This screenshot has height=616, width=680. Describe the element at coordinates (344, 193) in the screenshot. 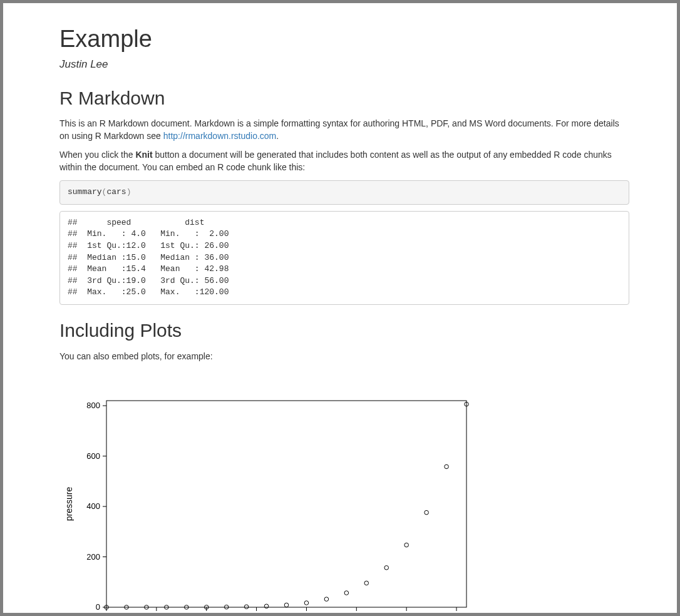

I see `r-code-block: summary(cars)` at that location.